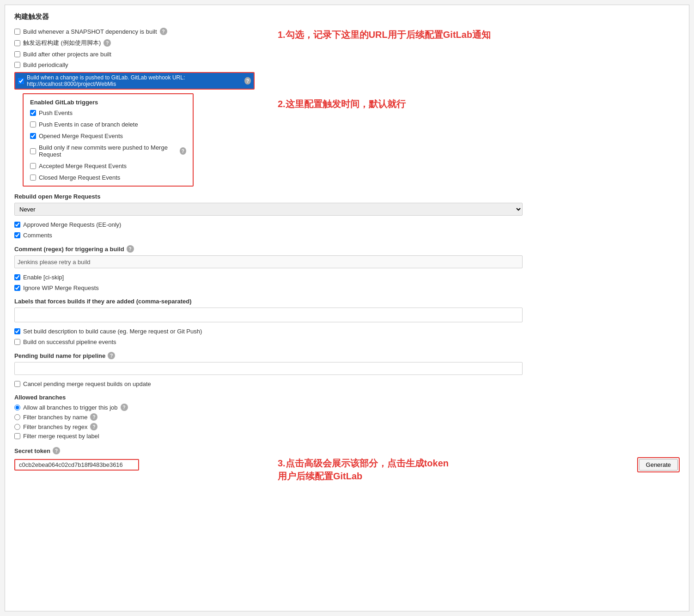 This screenshot has width=694, height=616. What do you see at coordinates (18, 54) in the screenshot?
I see `after-other-checkbox` at bounding box center [18, 54].